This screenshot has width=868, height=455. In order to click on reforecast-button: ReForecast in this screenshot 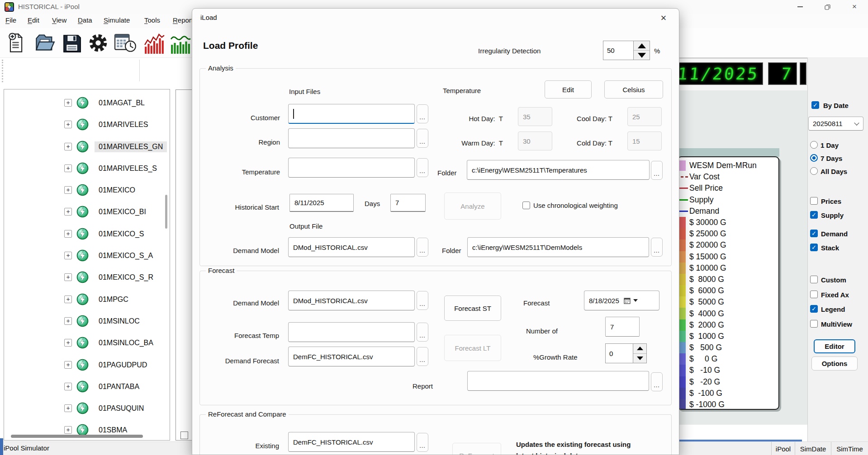, I will do `click(477, 449)`.